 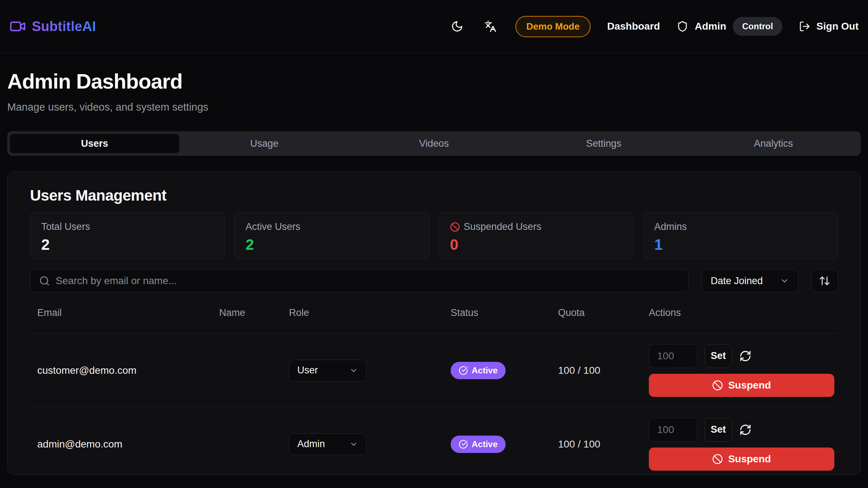 What do you see at coordinates (44, 281) in the screenshot?
I see `search-icon` at bounding box center [44, 281].